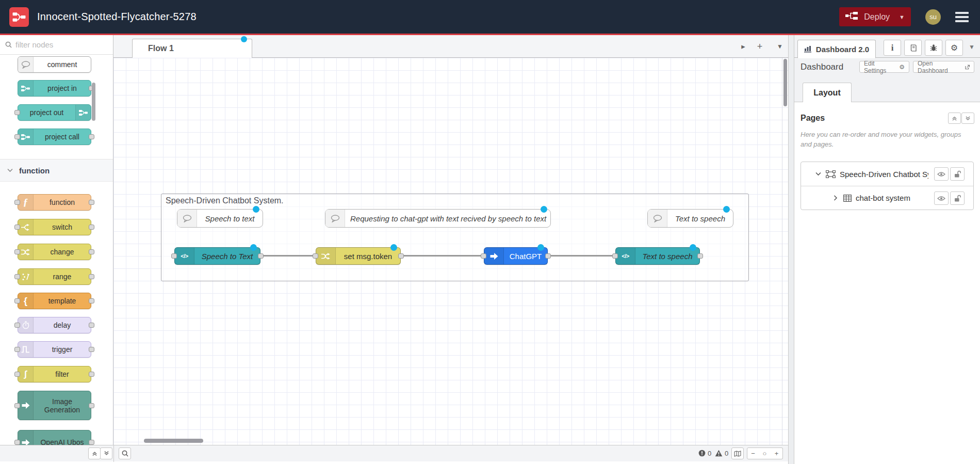 This screenshot has height=464, width=980. Describe the element at coordinates (743, 46) in the screenshot. I see `tab-scroll-right-icon: ▸` at that location.